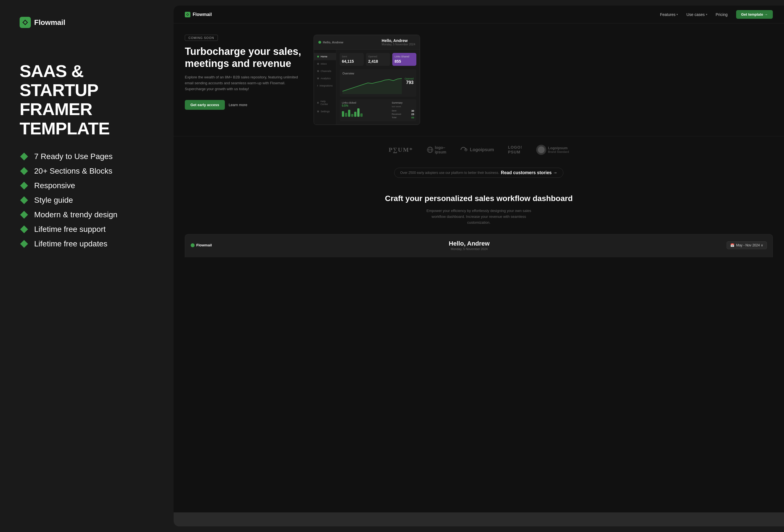  I want to click on bottom-title: Craft your personalized sales workflow d…, so click(479, 198).